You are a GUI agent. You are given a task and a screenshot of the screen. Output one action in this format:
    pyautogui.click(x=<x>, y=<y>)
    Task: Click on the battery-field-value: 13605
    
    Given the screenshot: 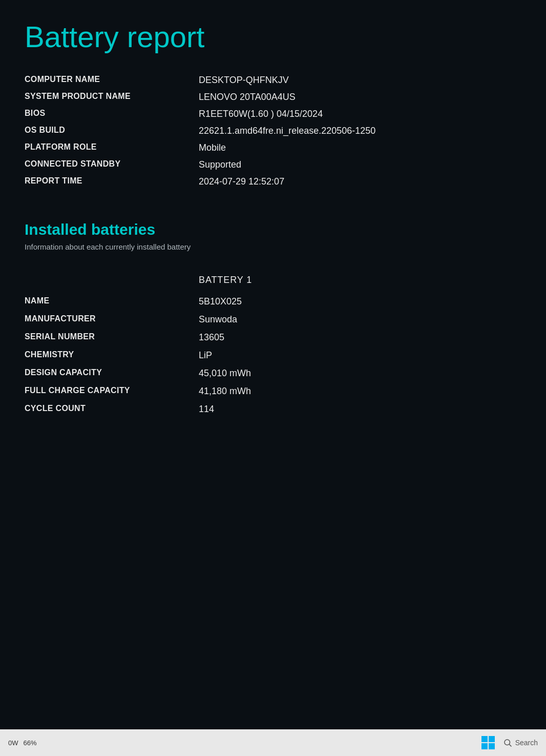 What is the action you would take?
    pyautogui.click(x=360, y=337)
    